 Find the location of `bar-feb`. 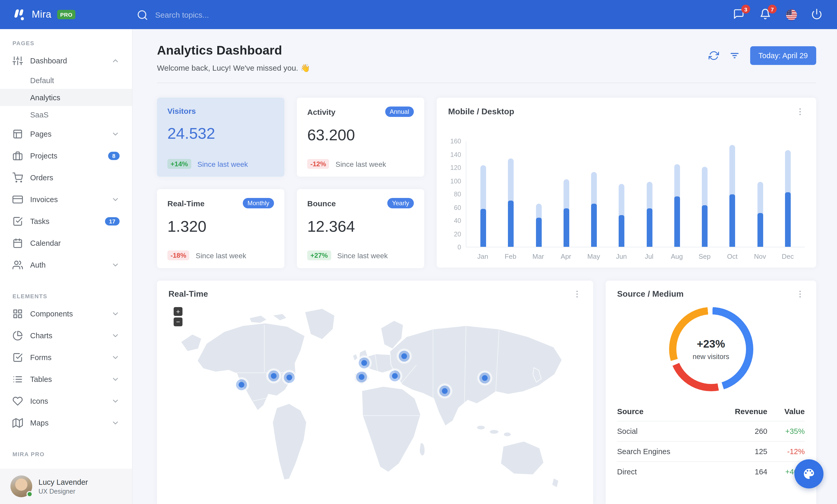

bar-feb is located at coordinates (511, 203).